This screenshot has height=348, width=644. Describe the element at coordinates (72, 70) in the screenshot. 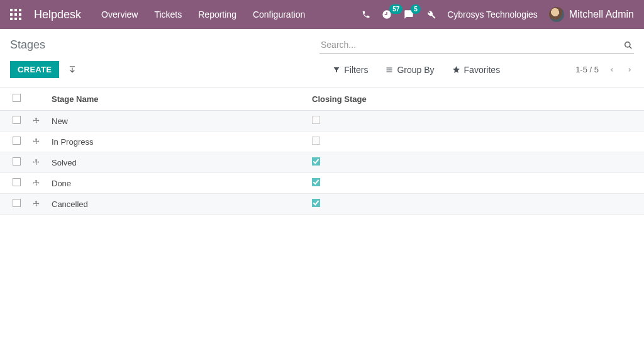

I see `import-icon` at that location.